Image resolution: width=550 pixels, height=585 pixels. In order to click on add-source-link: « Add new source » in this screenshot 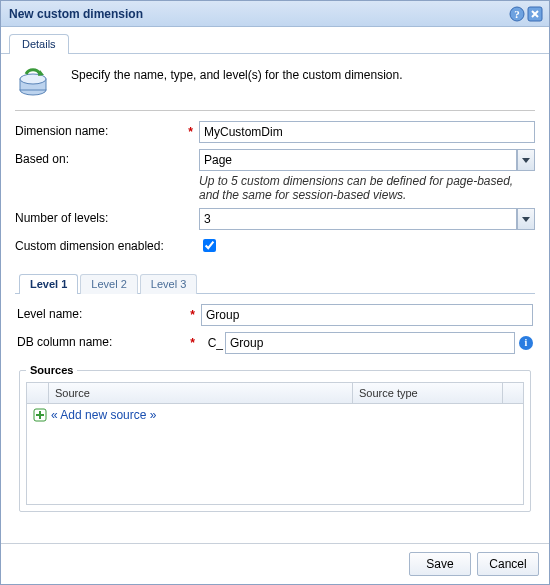, I will do `click(104, 415)`.